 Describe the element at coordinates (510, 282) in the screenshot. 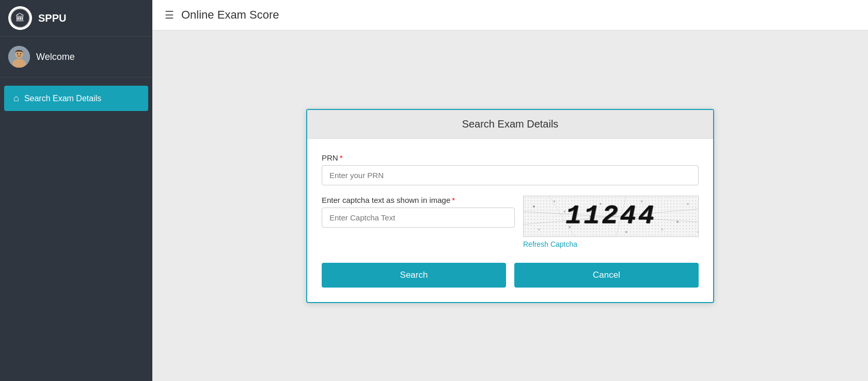

I see `dialog-footer: Search Cancel` at that location.